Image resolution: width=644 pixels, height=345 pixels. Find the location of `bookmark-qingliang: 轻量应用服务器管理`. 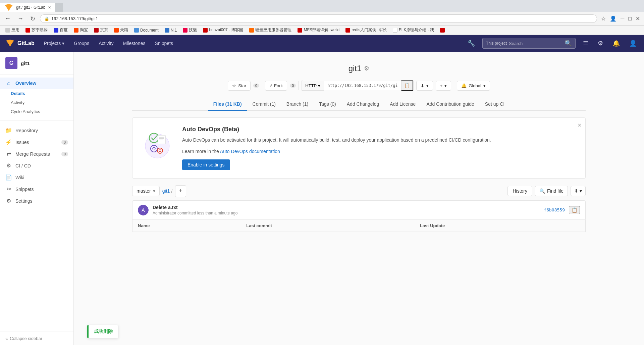

bookmark-qingliang: 轻量应用服务器管理 is located at coordinates (270, 30).